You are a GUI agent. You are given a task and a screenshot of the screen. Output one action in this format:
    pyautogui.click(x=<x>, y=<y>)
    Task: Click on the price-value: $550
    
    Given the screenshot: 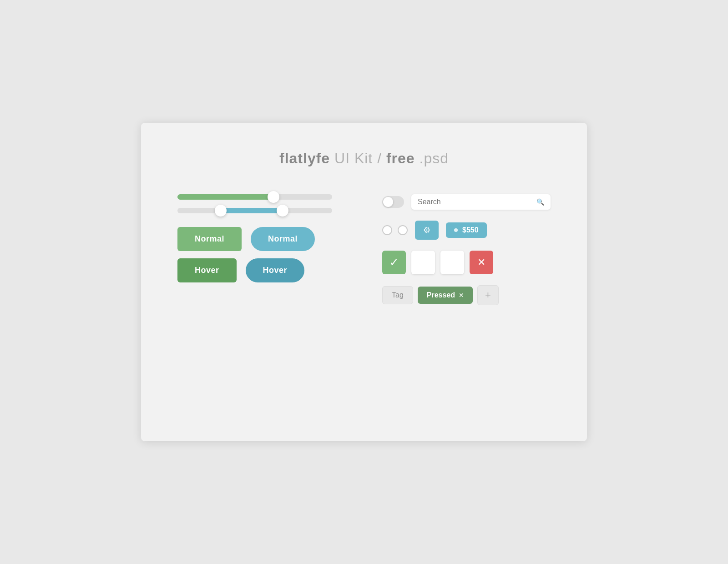 What is the action you would take?
    pyautogui.click(x=470, y=230)
    